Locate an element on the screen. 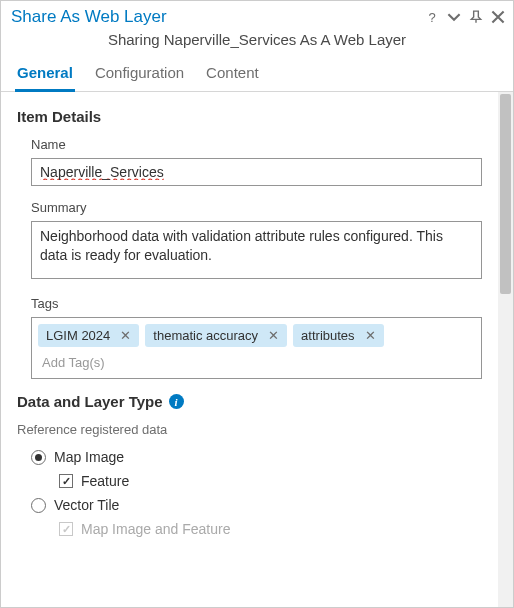 Image resolution: width=514 pixels, height=608 pixels. name-field-group: Name is located at coordinates (250, 162).